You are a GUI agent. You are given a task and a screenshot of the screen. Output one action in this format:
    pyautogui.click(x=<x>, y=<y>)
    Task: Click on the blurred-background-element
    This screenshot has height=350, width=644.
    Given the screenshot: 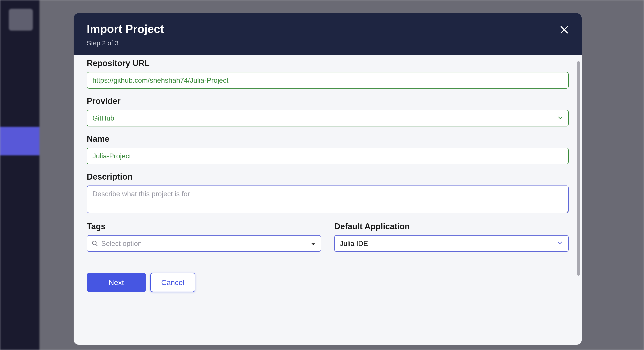 What is the action you would take?
    pyautogui.click(x=21, y=20)
    